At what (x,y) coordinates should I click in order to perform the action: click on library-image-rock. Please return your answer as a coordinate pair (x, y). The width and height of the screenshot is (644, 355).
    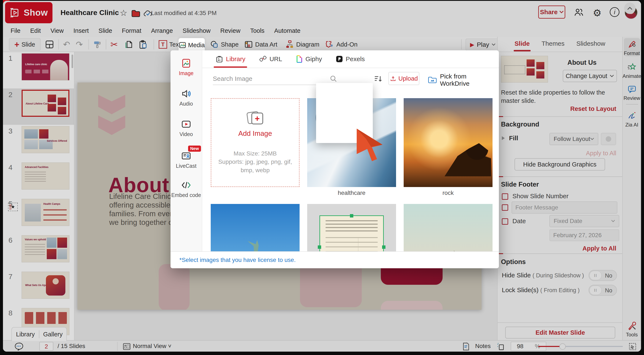
    Looking at the image, I should click on (448, 142).